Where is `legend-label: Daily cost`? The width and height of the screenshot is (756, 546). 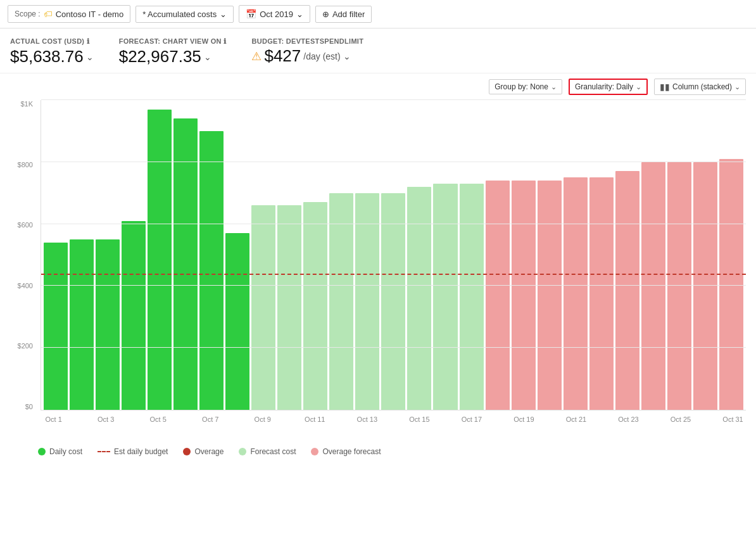
legend-label: Daily cost is located at coordinates (66, 452).